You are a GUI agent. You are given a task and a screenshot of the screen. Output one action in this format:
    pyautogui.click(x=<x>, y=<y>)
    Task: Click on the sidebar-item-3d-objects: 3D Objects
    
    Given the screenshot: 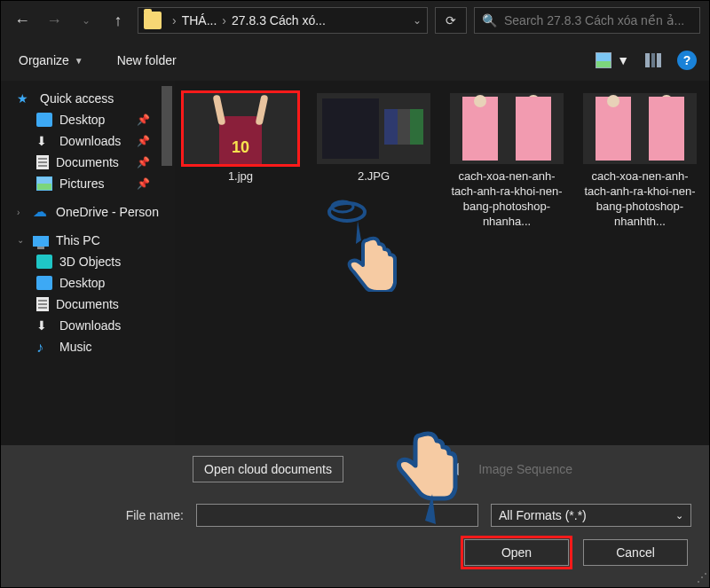 What is the action you would take?
    pyautogui.click(x=88, y=262)
    